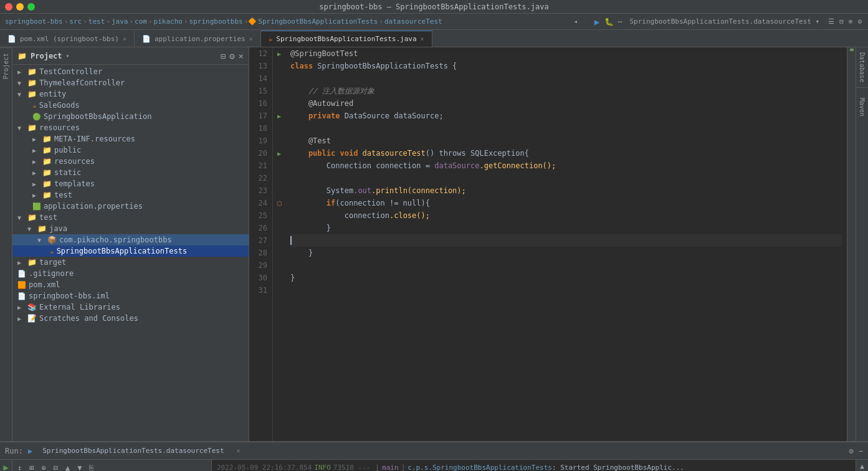 The height and width of the screenshot is (471, 868). I want to click on window-controls, so click(20, 7).